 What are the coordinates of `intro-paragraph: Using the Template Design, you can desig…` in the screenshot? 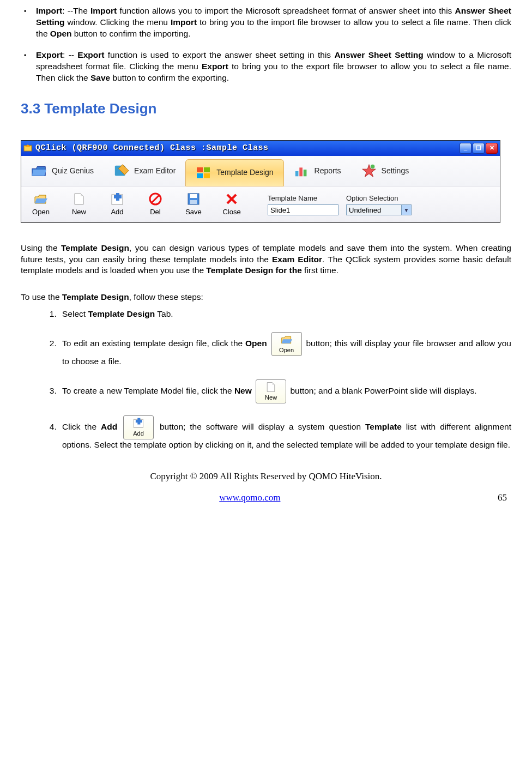 It's located at (266, 260).